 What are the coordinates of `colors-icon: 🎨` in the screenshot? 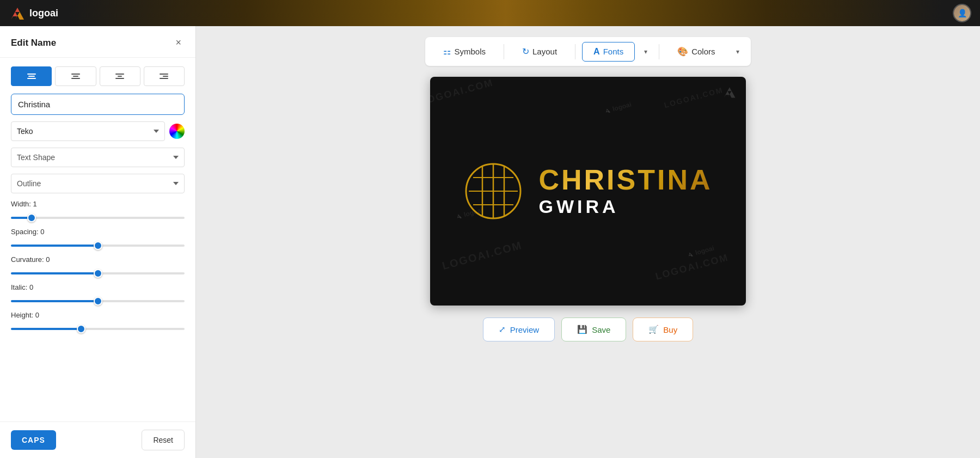 It's located at (683, 51).